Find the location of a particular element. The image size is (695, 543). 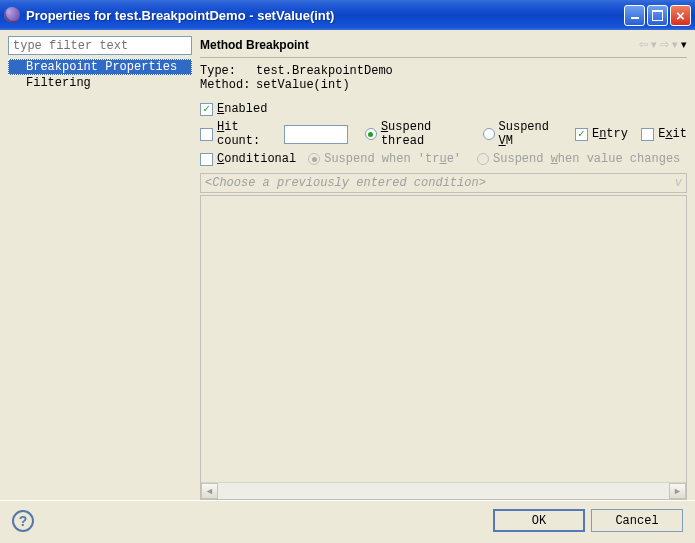

scroll-left-button: ◄ is located at coordinates (210, 491).